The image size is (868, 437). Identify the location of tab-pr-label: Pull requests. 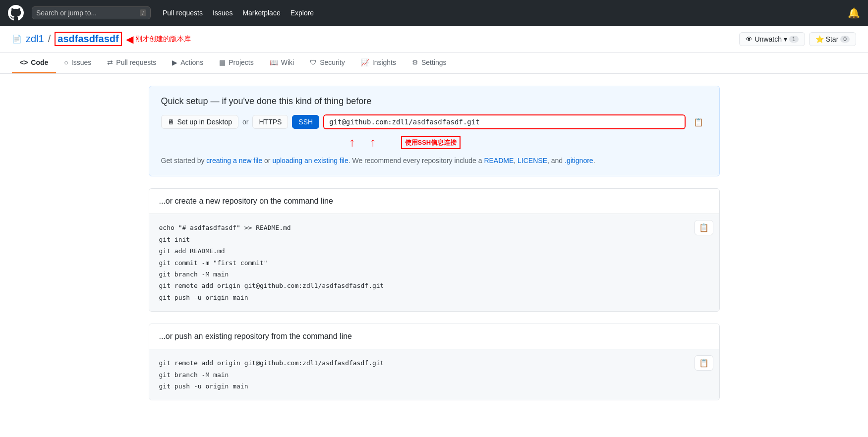
(136, 62).